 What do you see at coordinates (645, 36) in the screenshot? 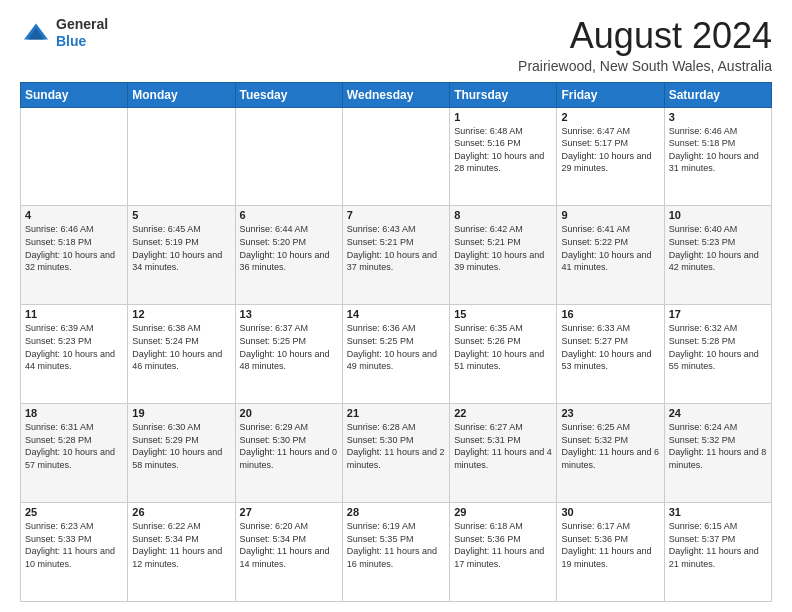
I see `month-year: August 2024` at bounding box center [645, 36].